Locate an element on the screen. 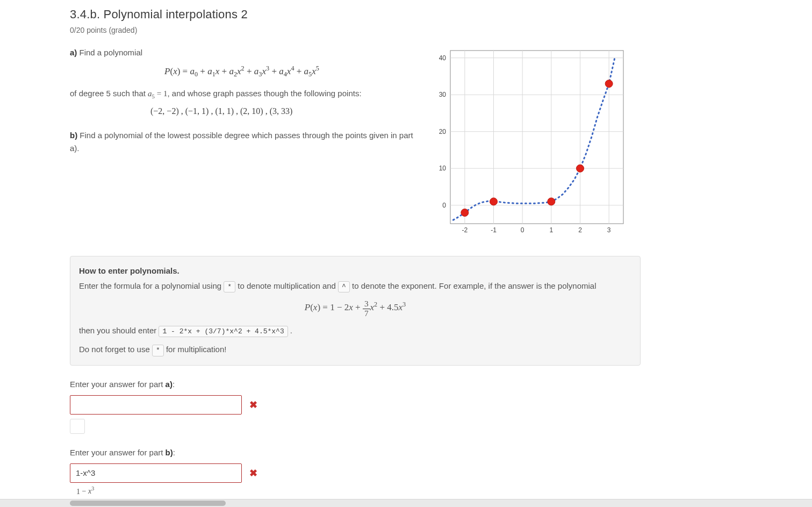 The width and height of the screenshot is (812, 507). kbd-caret: ^ is located at coordinates (344, 287).